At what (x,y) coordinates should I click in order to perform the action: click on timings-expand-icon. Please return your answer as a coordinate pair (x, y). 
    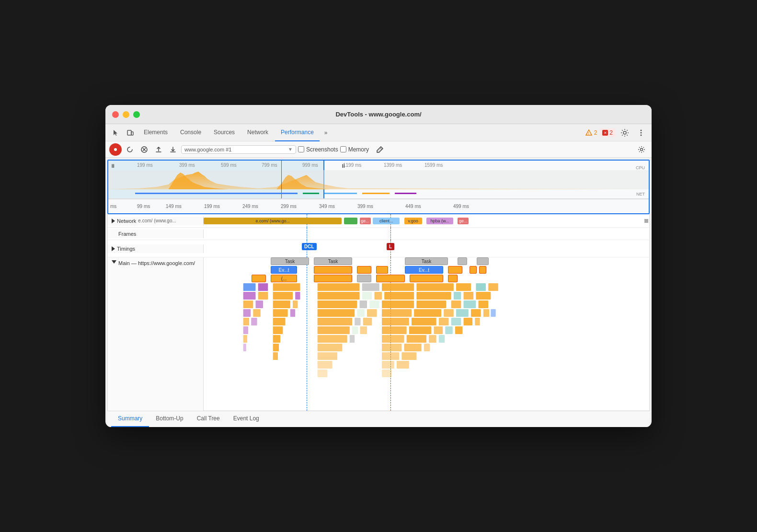
    Looking at the image, I should click on (113, 249).